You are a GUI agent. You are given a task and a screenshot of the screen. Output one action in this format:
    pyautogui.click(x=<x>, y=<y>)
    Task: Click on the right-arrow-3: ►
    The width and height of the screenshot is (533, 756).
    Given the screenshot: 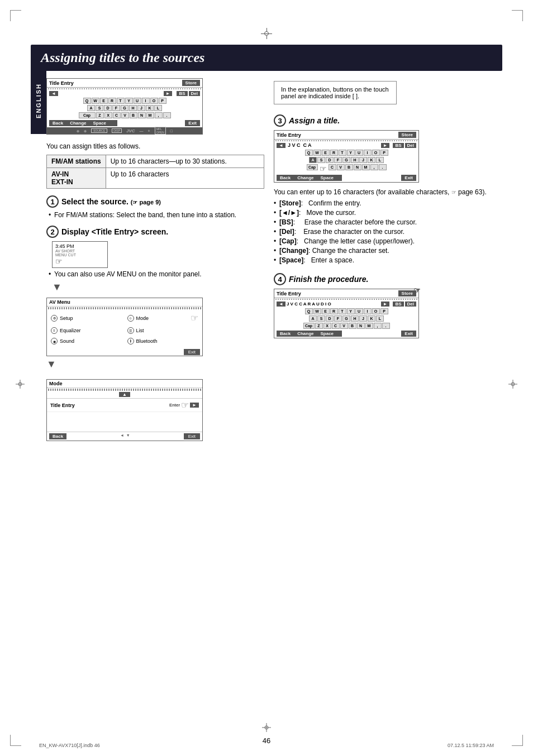 What is the action you would take?
    pyautogui.click(x=386, y=304)
    